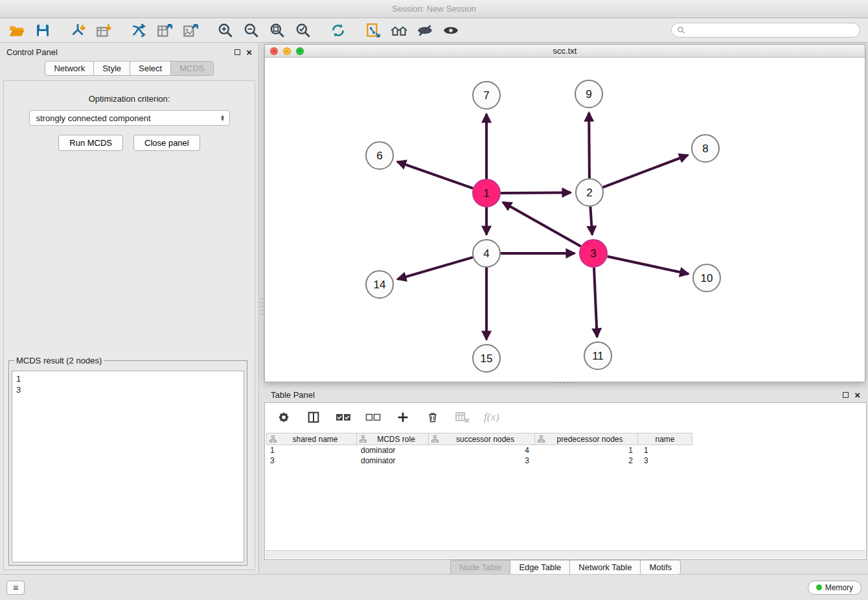  Describe the element at coordinates (338, 30) in the screenshot. I see `refresh-view-icon` at that location.